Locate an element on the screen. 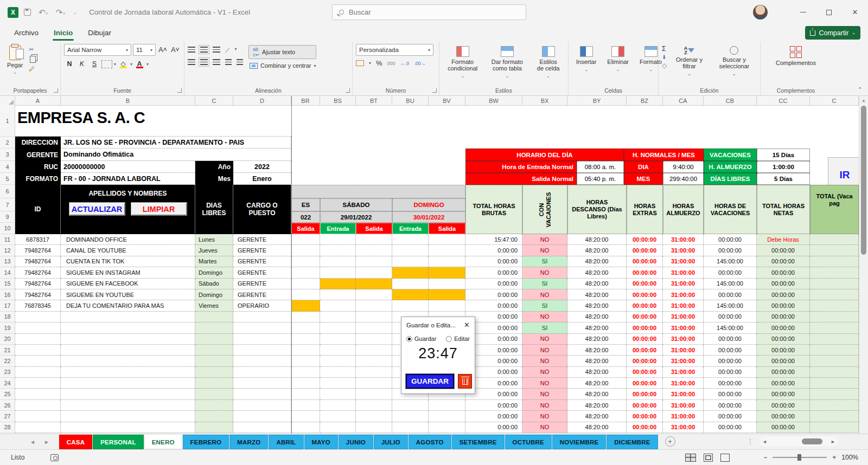 The width and height of the screenshot is (868, 465). mes-sched-value: 299:40:00 is located at coordinates (684, 179).